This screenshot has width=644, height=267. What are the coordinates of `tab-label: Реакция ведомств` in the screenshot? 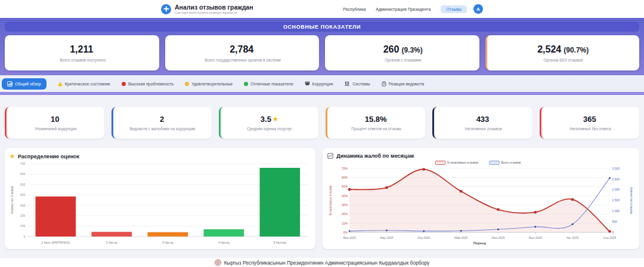 It's located at (407, 84).